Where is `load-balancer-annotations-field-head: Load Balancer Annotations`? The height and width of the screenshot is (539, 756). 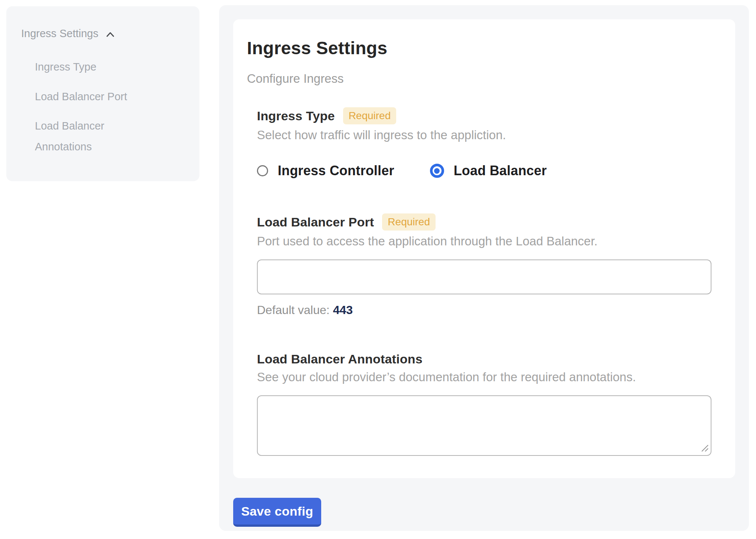
load-balancer-annotations-field-head: Load Balancer Annotations is located at coordinates (484, 359).